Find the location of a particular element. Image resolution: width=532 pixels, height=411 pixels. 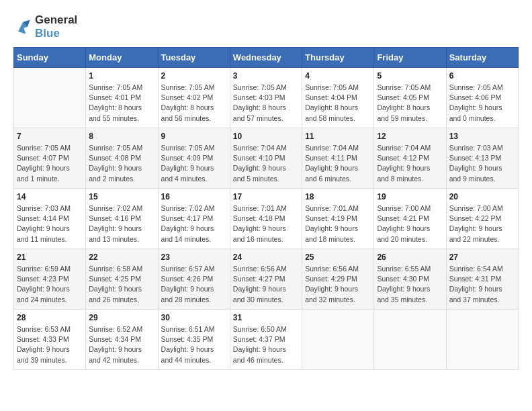

day-number: 24 is located at coordinates (266, 257).